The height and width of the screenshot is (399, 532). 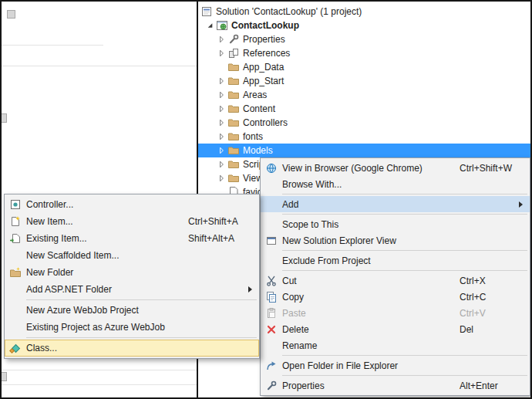 I want to click on menu-item-paste: Paste Ctrl+V, so click(x=395, y=313).